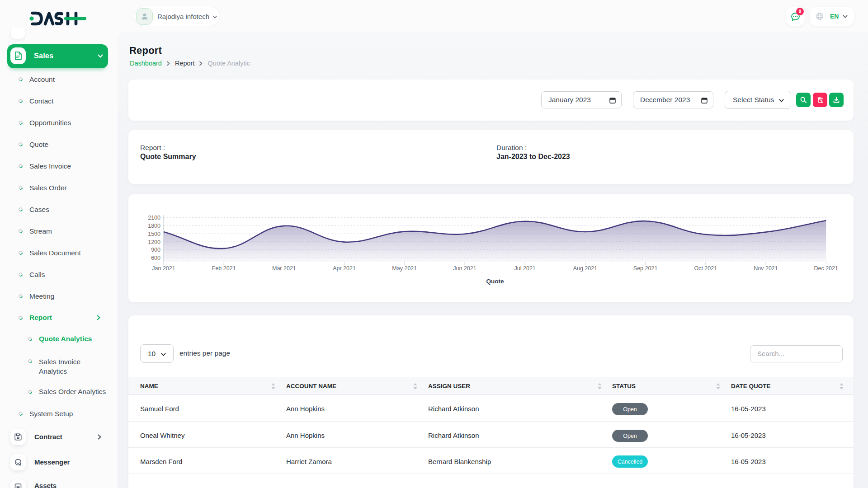  What do you see at coordinates (154, 242) in the screenshot?
I see `svg-text: 1200` at bounding box center [154, 242].